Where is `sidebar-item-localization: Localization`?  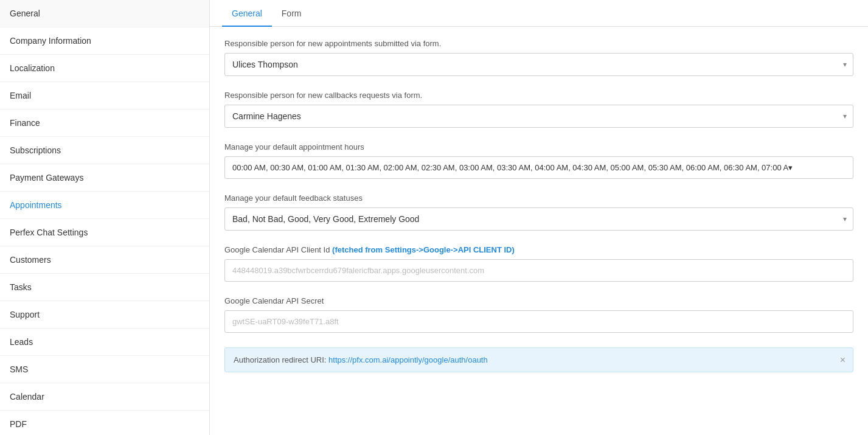 sidebar-item-localization: Localization is located at coordinates (105, 68).